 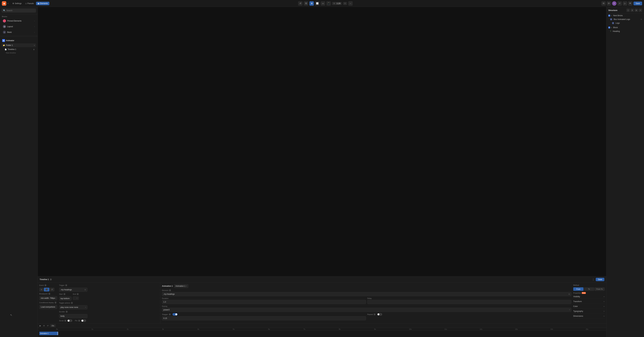 I want to click on redo-btn: ⟳, so click(x=609, y=4).